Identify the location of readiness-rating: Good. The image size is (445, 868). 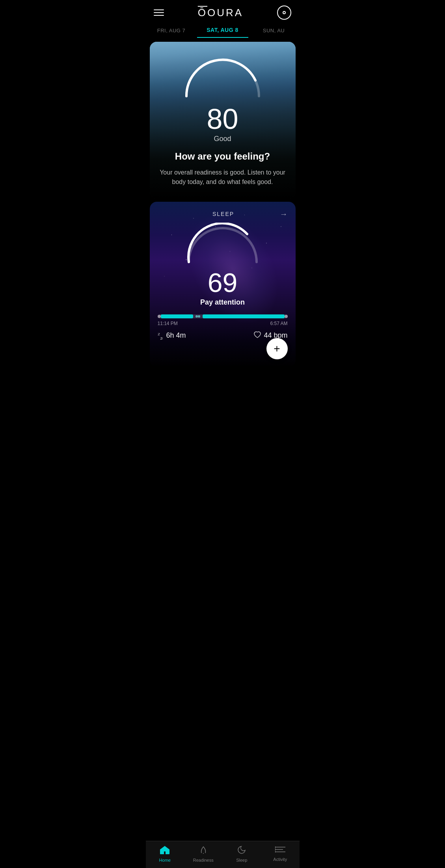
(223, 139).